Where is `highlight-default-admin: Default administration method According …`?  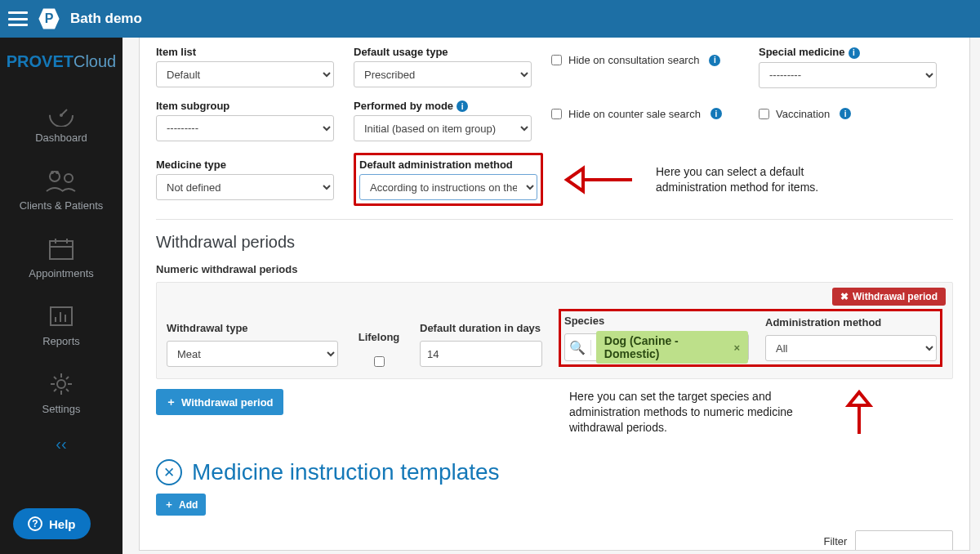 highlight-default-admin: Default administration method According … is located at coordinates (448, 180).